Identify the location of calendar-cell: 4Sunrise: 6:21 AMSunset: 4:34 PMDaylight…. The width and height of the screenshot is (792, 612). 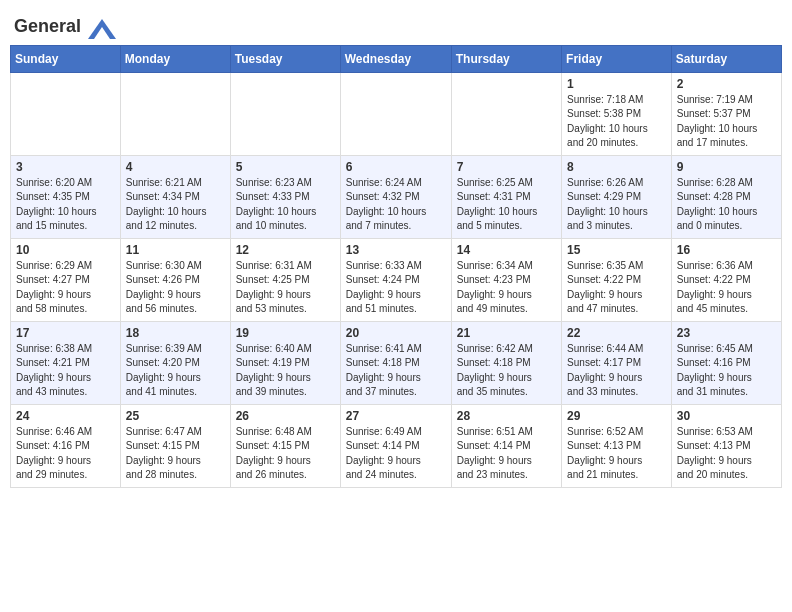
(175, 196).